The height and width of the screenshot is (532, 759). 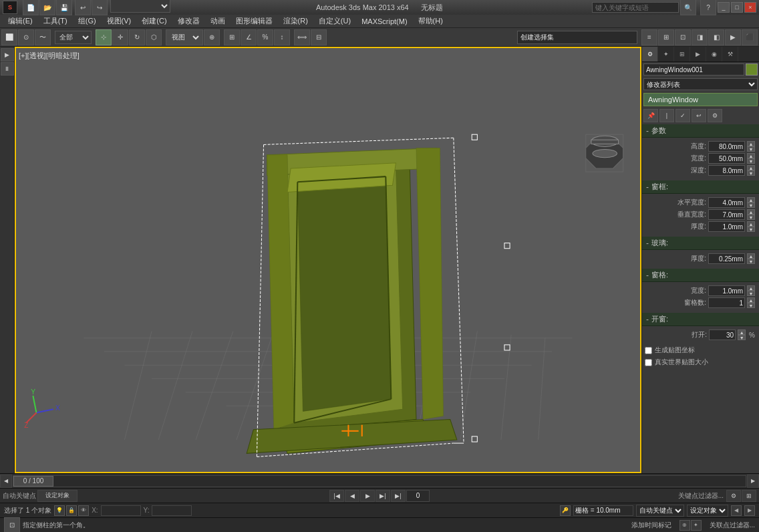 I want to click on search-input, so click(x=635, y=7).